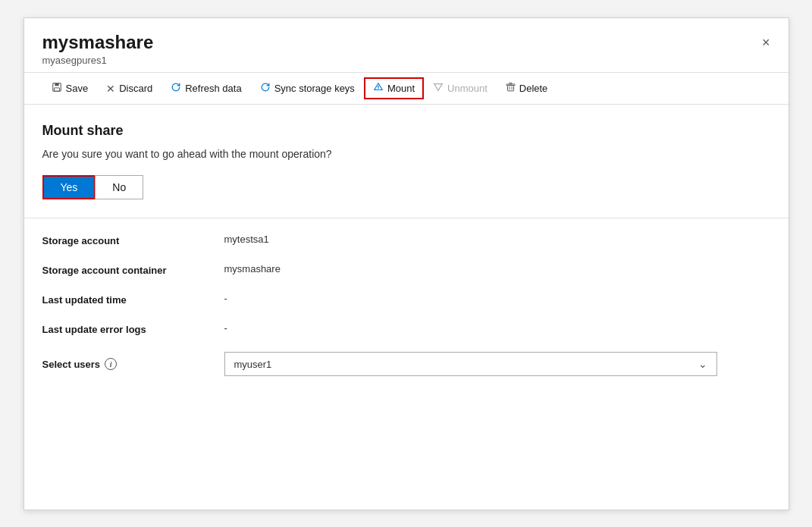 This screenshot has height=527, width=812. Describe the element at coordinates (406, 42) in the screenshot. I see `panel-title: mysmashare` at that location.